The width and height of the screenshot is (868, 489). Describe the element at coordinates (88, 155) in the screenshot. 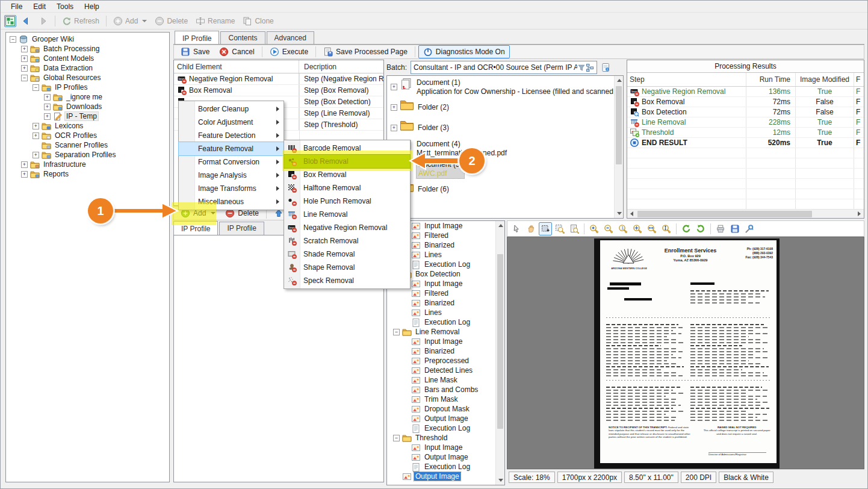

I see `nav-tree-item-separation-profiles: +Separation Profiles` at that location.